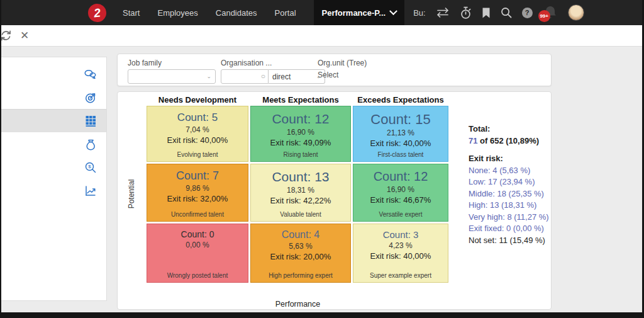 The image size is (644, 318). I want to click on trend-chart-icon, so click(91, 191).